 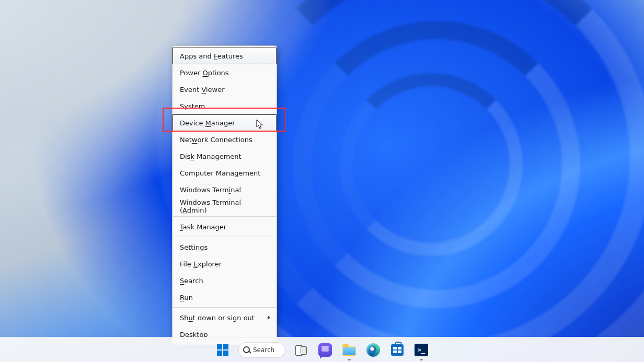 What do you see at coordinates (223, 350) in the screenshot?
I see `windows-start-icon` at bounding box center [223, 350].